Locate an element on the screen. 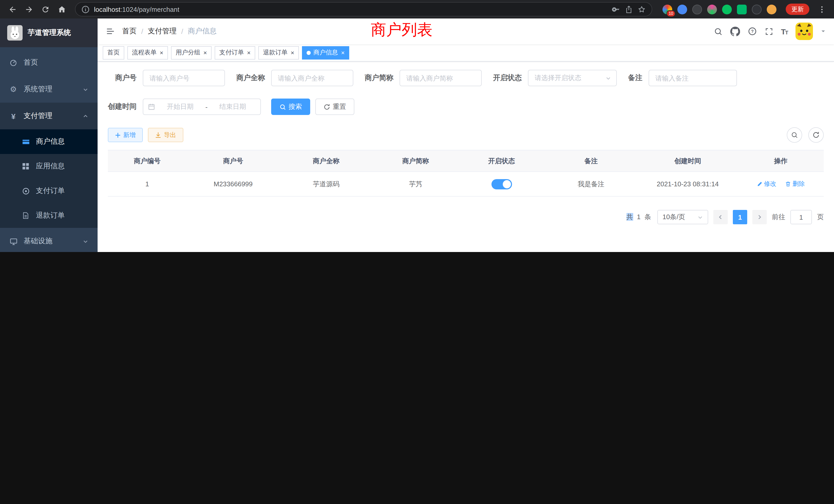 This screenshot has height=504, width=834. sidebar-item-label: 基础设施 is located at coordinates (38, 241).